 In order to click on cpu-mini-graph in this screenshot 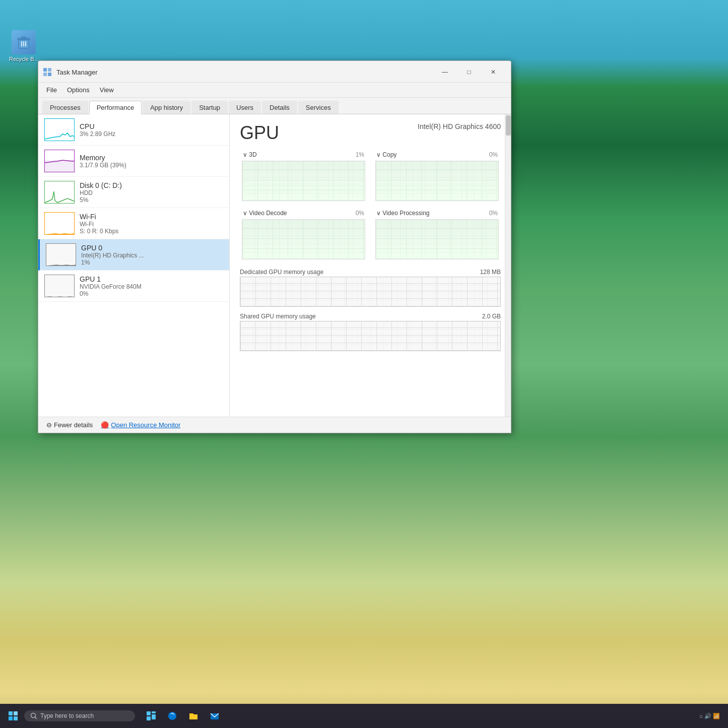, I will do `click(59, 130)`.